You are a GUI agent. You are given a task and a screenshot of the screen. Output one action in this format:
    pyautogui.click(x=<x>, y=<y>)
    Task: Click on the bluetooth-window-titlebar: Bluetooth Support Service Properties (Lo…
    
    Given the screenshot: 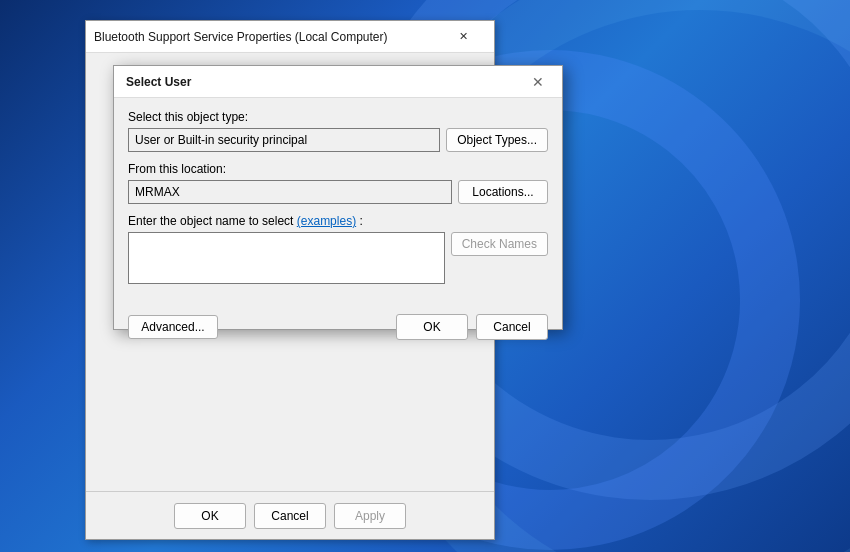 What is the action you would take?
    pyautogui.click(x=290, y=37)
    